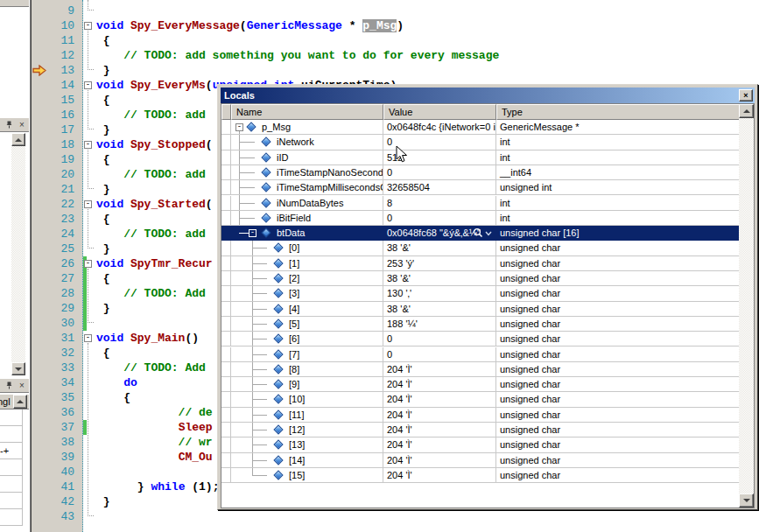  I want to click on name-cell: -btData, so click(307, 233).